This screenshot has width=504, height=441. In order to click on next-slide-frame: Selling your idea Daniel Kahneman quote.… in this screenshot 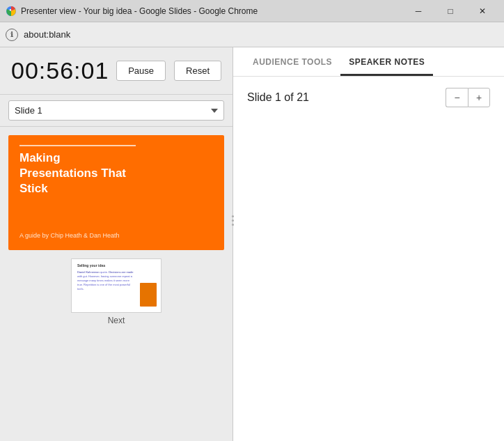, I will do `click(116, 286)`.